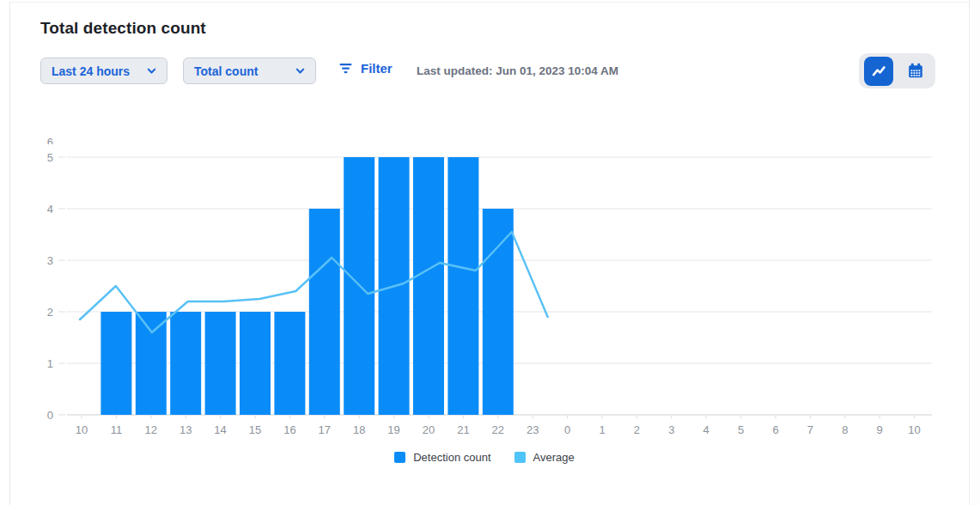  I want to click on time-range-value: Last 24 hours, so click(91, 71).